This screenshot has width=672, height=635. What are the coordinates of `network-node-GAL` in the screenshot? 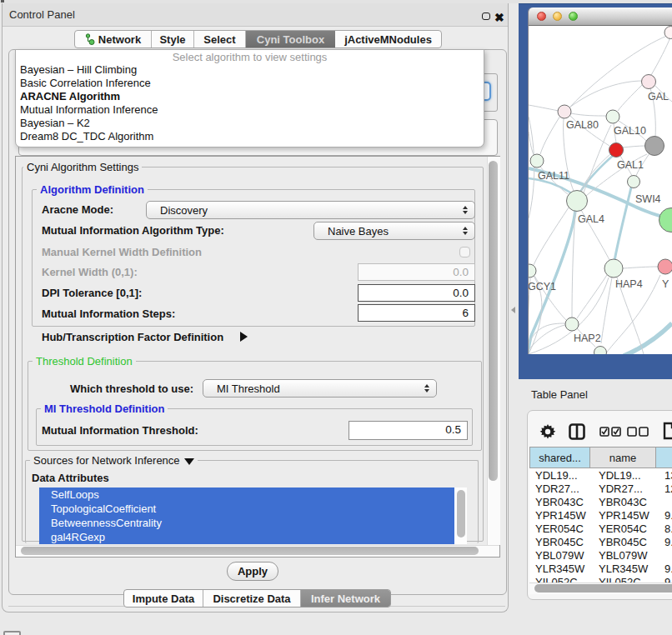 It's located at (649, 82).